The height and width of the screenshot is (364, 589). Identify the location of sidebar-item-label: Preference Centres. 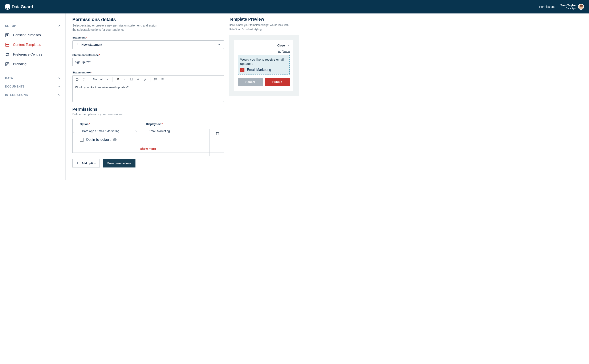
(28, 54).